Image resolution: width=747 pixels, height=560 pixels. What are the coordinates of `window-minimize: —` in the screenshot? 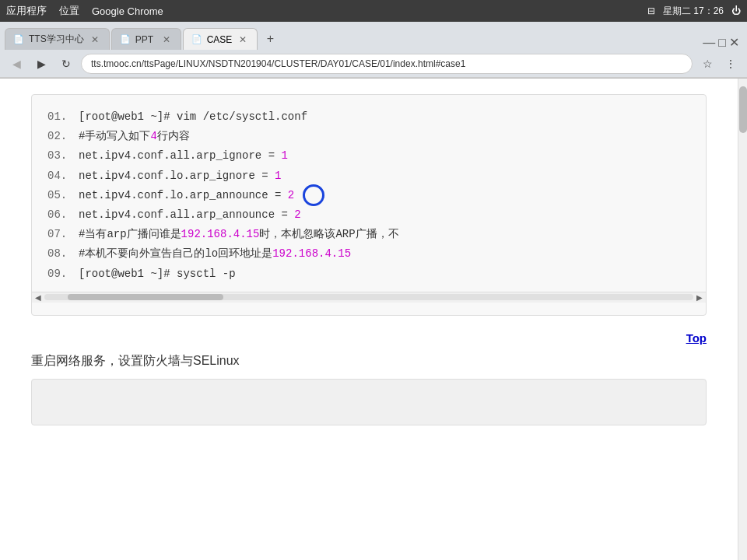 It's located at (709, 43).